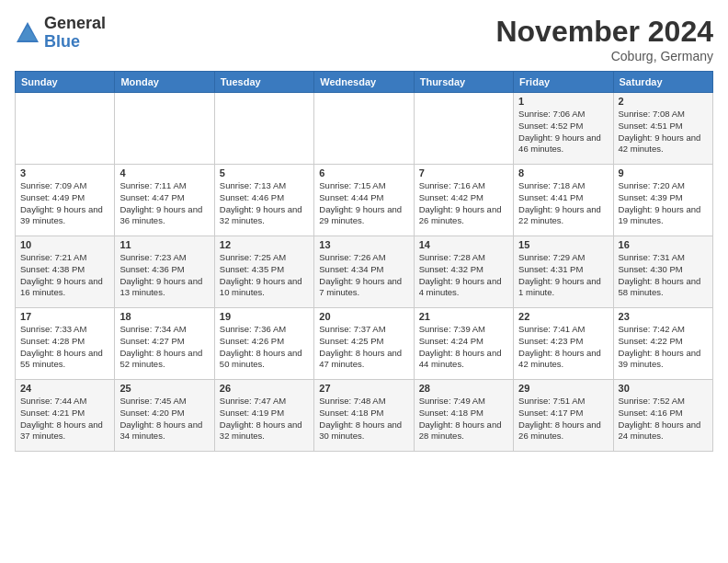 The width and height of the screenshot is (728, 563). What do you see at coordinates (364, 83) in the screenshot?
I see `weekday-header: Wednesday` at bounding box center [364, 83].